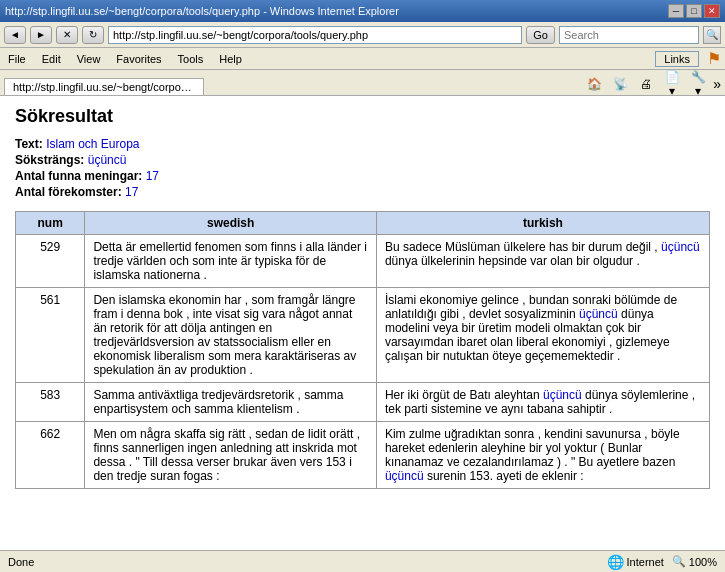 Image resolution: width=725 pixels, height=572 pixels. Describe the element at coordinates (694, 11) in the screenshot. I see `maximize-button: □` at that location.